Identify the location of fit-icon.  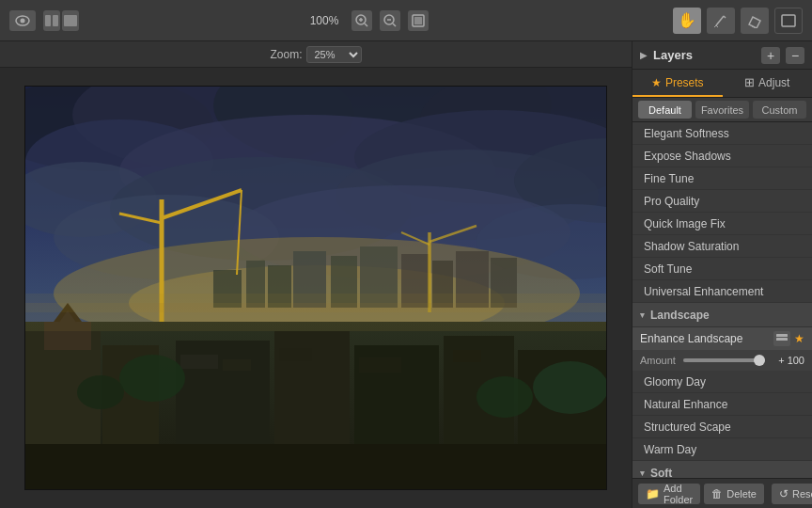
(418, 21).